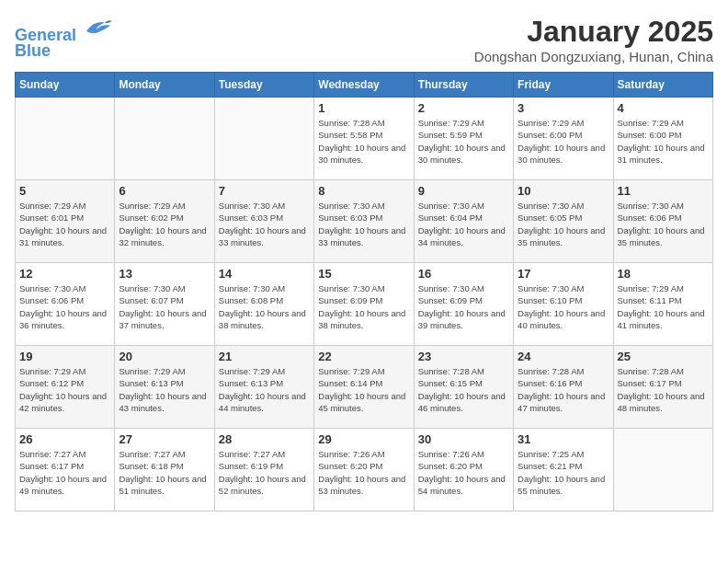  I want to click on calendar-day-cell: 26 Sunrise: 7:27 AM Sunset: 6:17 PM Dayl…, so click(65, 470).